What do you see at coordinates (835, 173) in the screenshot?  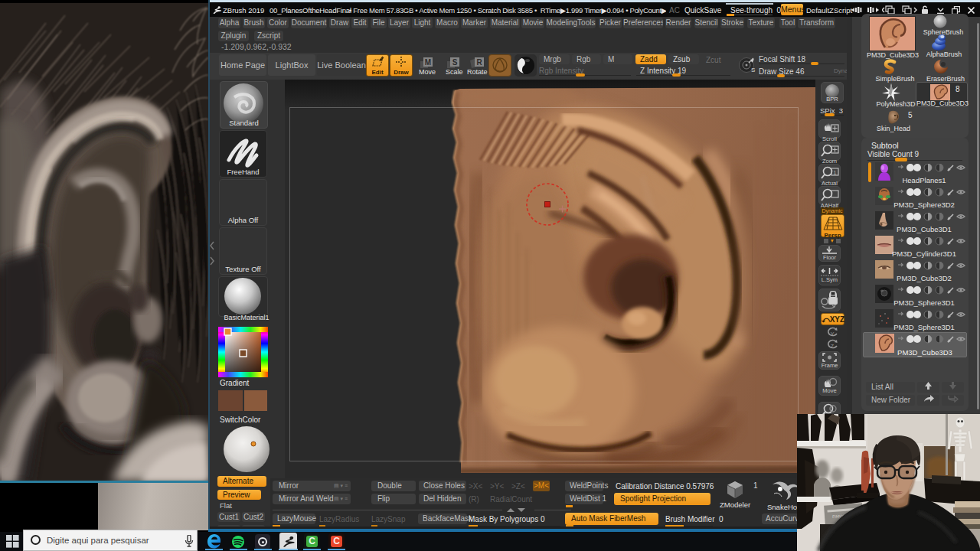 I see `svg-text: 1` at bounding box center [835, 173].